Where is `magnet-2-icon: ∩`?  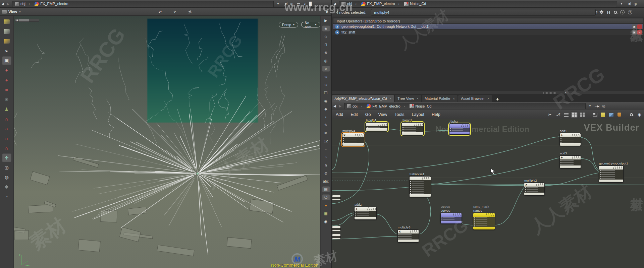
magnet-2-icon: ∩ is located at coordinates (7, 138).